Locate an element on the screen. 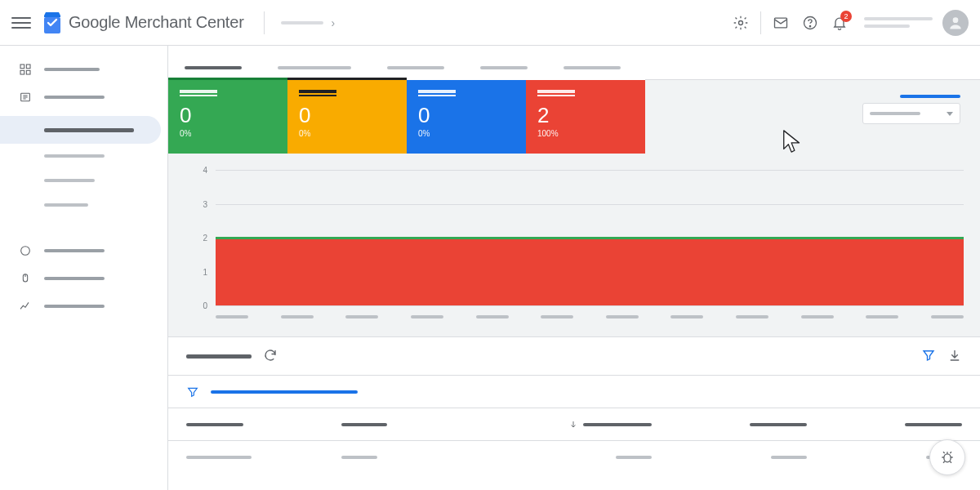 This screenshot has width=980, height=490. filter-outline-icon is located at coordinates (193, 392).